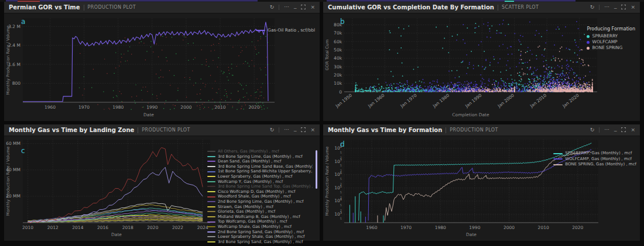 The height and width of the screenshot is (246, 644). Describe the element at coordinates (611, 29) in the screenshot. I see `legend-title: Producing Formation` at that location.